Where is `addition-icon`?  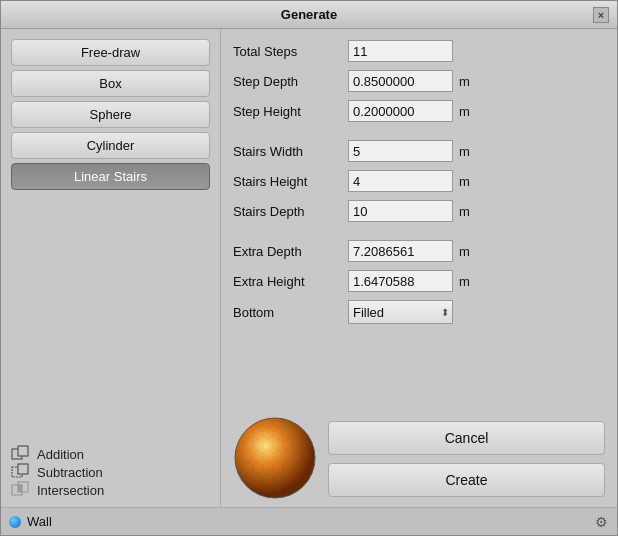 addition-icon is located at coordinates (20, 454).